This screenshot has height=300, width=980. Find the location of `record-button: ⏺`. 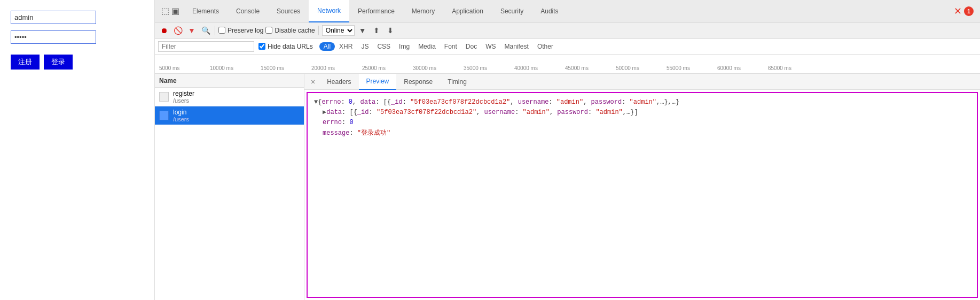

record-button: ⏺ is located at coordinates (164, 30).